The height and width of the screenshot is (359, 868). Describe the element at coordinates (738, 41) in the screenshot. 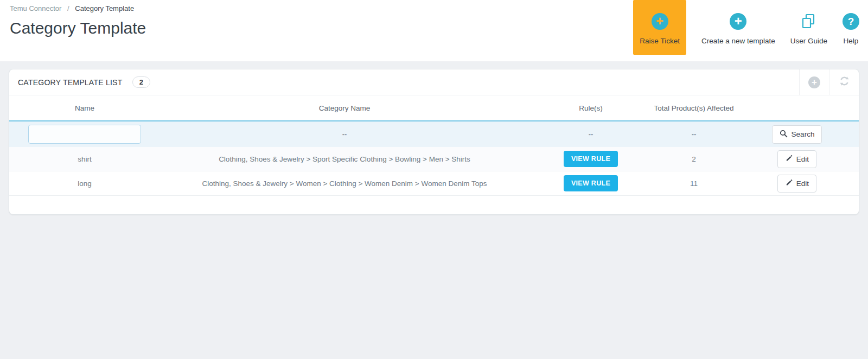

I see `create-template-label: Create a new template` at that location.